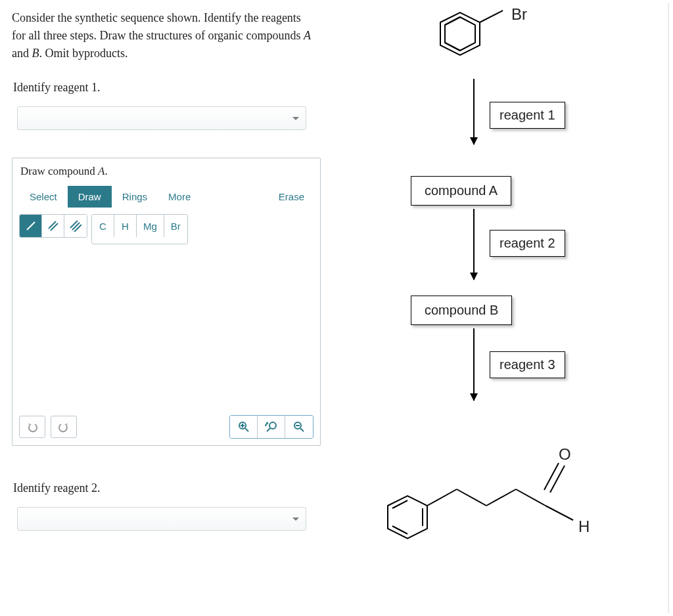  I want to click on tab-rings: Rings, so click(135, 197).